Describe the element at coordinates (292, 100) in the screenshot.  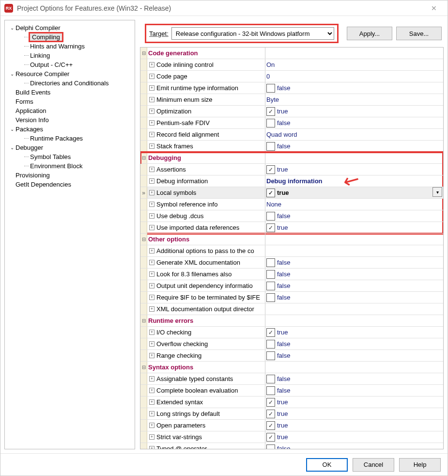
I see `property-row: +Minimum enum sizeByte` at that location.